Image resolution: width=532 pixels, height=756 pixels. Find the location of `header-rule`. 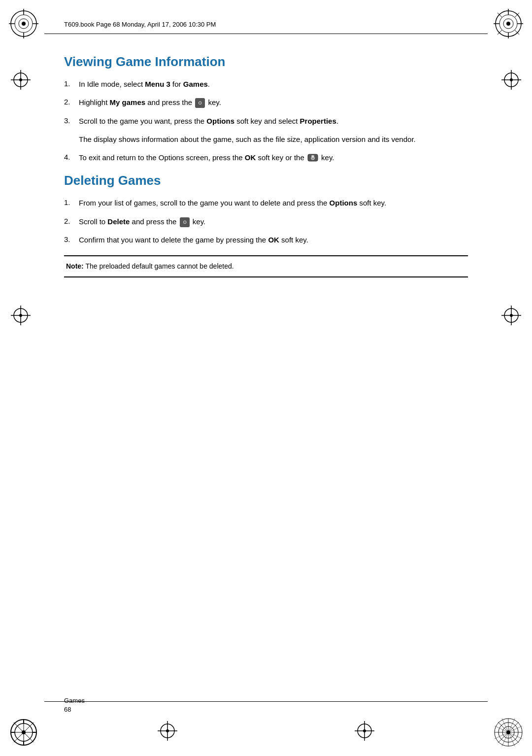

header-rule is located at coordinates (266, 34).